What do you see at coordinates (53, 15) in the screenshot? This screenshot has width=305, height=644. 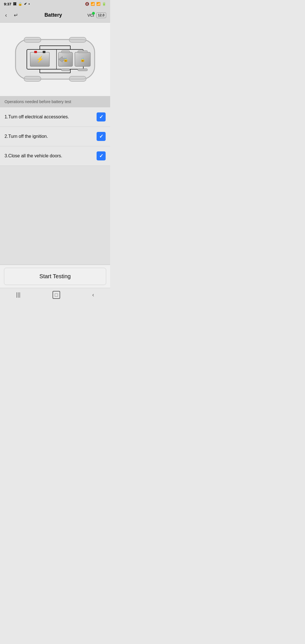 I see `page-title: Battery` at bounding box center [53, 15].